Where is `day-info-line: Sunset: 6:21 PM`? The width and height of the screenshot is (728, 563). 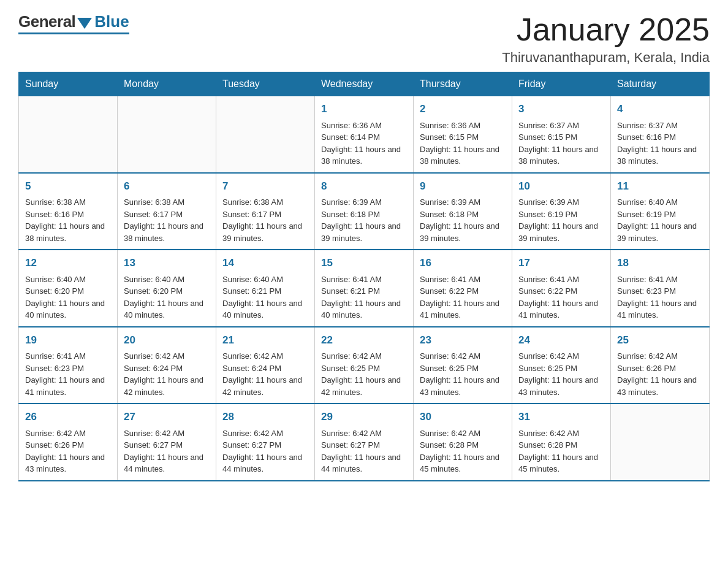 day-info-line: Sunset: 6:21 PM is located at coordinates (364, 291).